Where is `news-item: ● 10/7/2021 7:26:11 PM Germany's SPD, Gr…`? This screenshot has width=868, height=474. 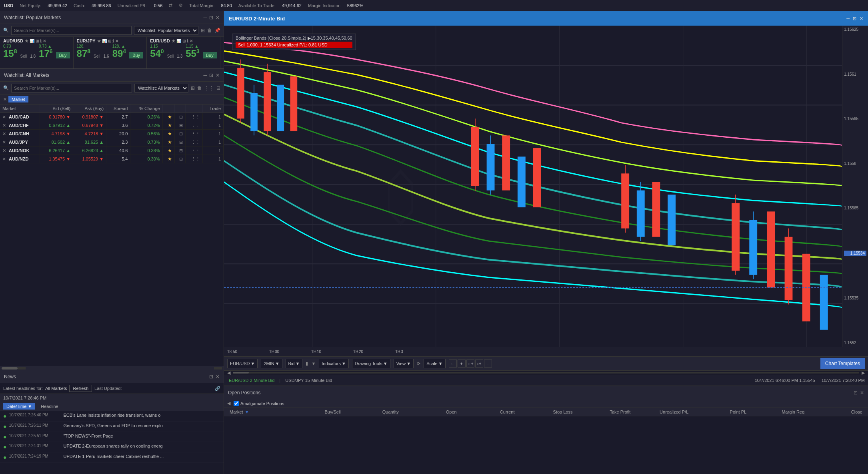 news-item: ● 10/7/2021 7:26:11 PM Germany's SPD, Gr… is located at coordinates (112, 427).